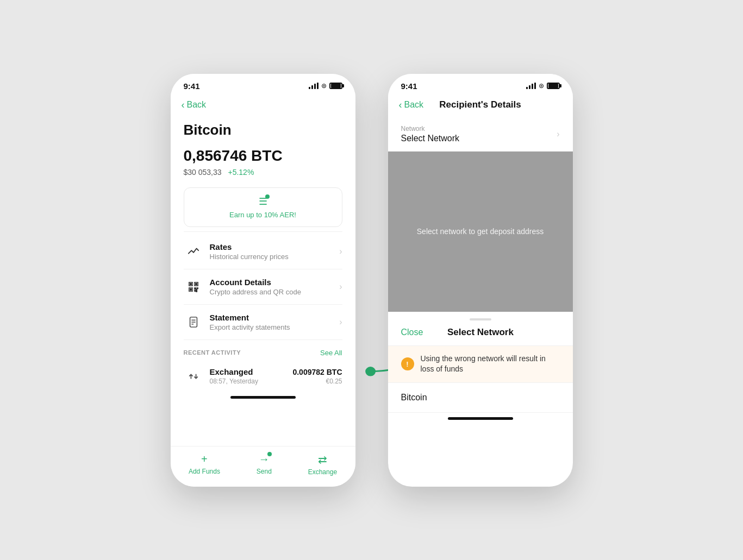 The height and width of the screenshot is (560, 743). What do you see at coordinates (193, 322) in the screenshot?
I see `document-icon` at bounding box center [193, 322].